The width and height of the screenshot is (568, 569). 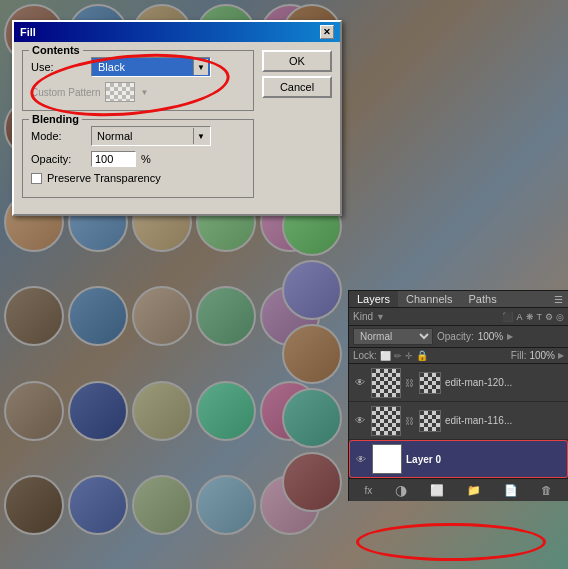 What do you see at coordinates (560, 317) in the screenshot?
I see `filter-toggle: ◎` at bounding box center [560, 317].